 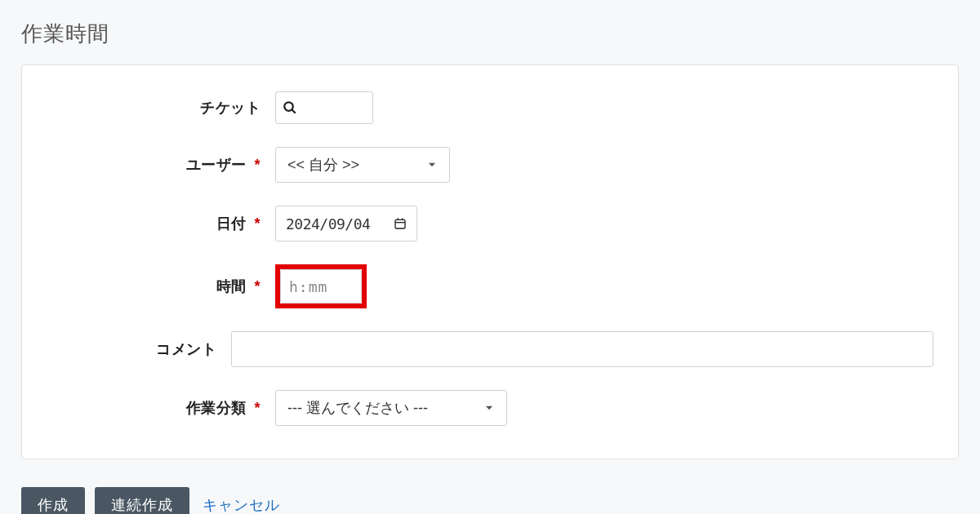 What do you see at coordinates (490, 408) in the screenshot?
I see `form-row-activity: 作業分類 * --- 選んでください ---` at bounding box center [490, 408].